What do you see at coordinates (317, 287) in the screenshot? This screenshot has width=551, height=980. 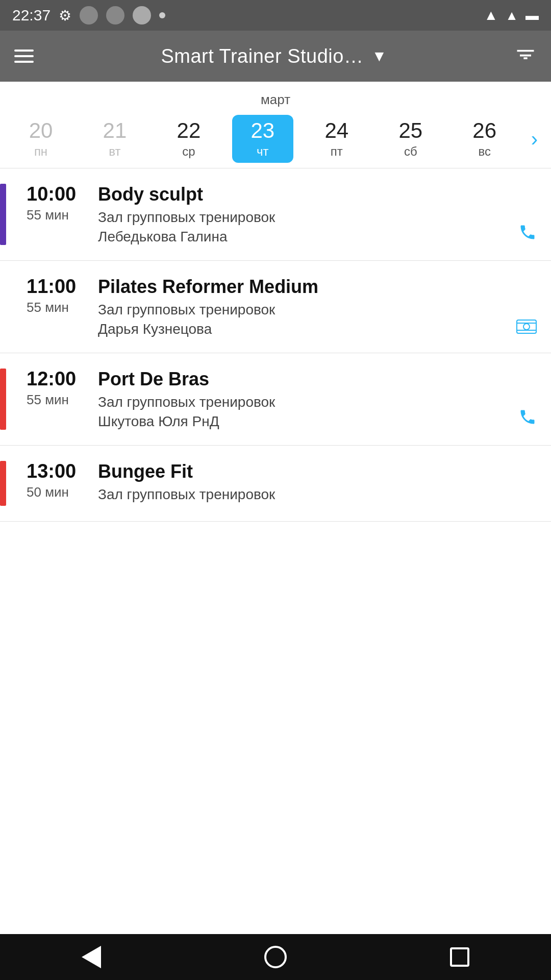 I see `class-name: Pilates Reformer Medium` at bounding box center [317, 287].